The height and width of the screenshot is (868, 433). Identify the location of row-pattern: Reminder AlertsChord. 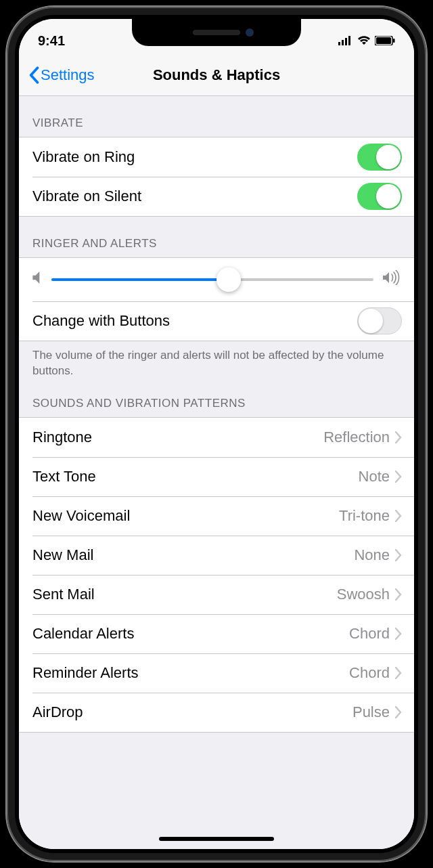
(216, 673).